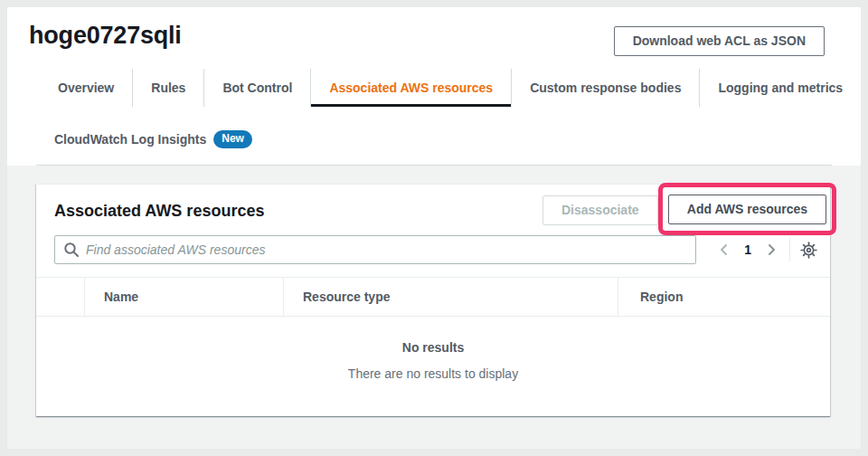 The width and height of the screenshot is (868, 456). Describe the element at coordinates (724, 250) in the screenshot. I see `chevron-left-icon` at that location.